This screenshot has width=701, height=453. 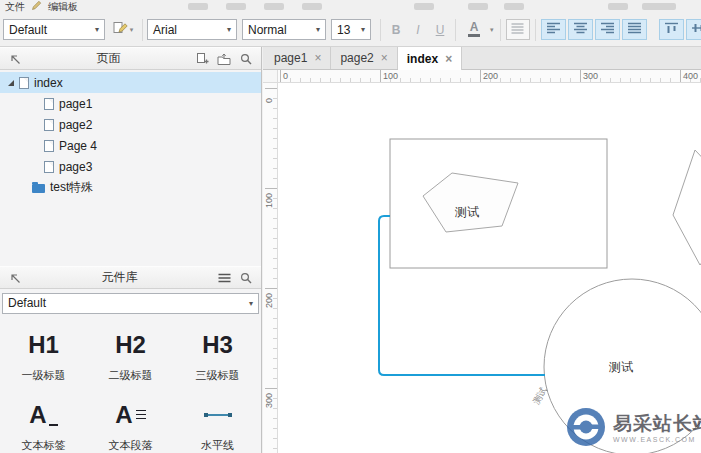 I want to click on underline-button: U, so click(x=440, y=30).